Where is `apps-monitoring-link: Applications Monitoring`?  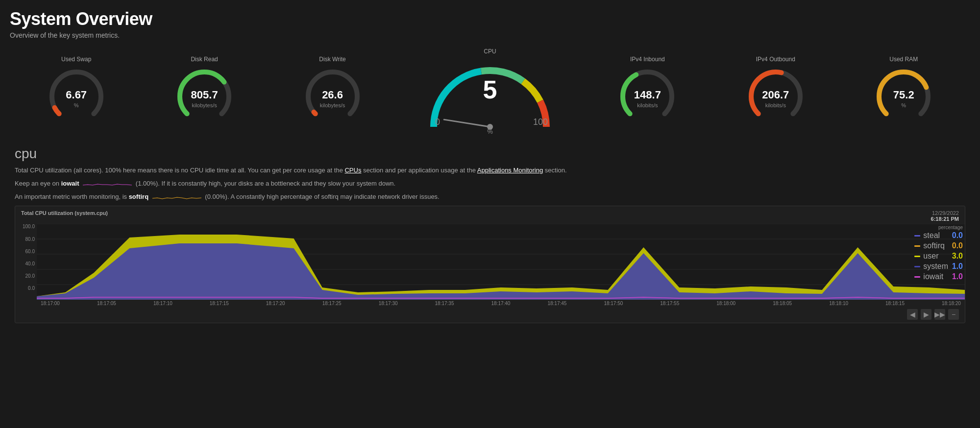 apps-monitoring-link: Applications Monitoring is located at coordinates (510, 170).